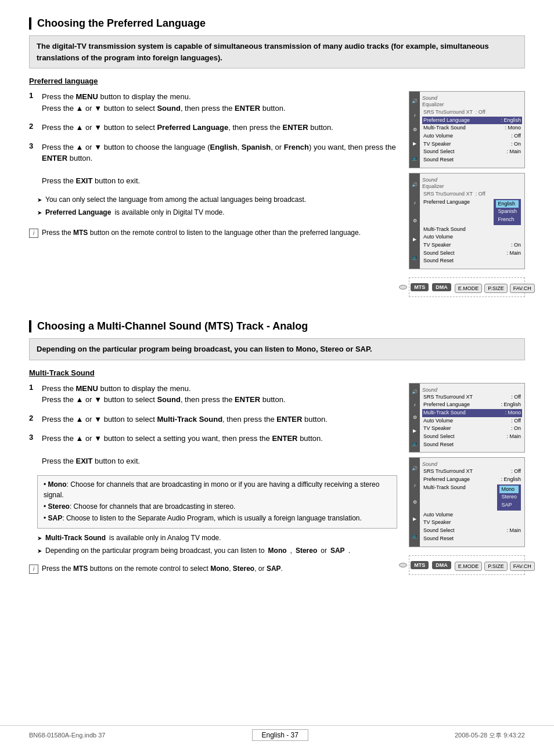  I want to click on remote-mts-btn: MTS, so click(419, 287).